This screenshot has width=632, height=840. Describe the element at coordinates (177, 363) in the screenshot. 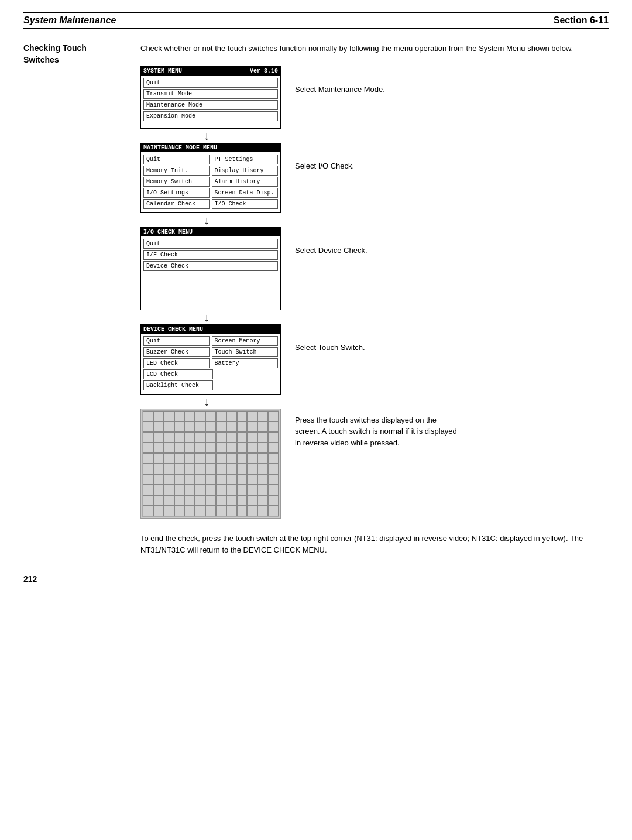

I see `dev-led-check-btn: LED Check` at that location.